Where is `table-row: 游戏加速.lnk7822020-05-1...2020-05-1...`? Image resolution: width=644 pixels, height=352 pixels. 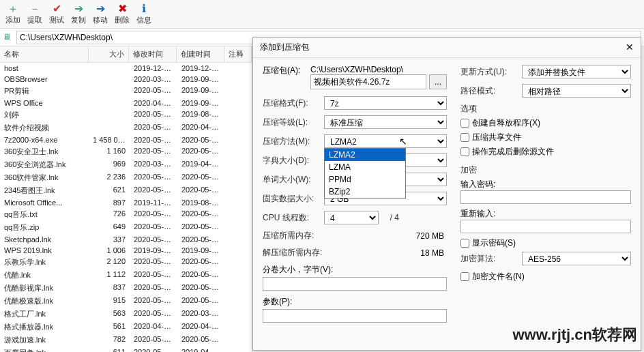 table-row: 游戏加速.lnk7822020-05-1...2020-05-1... is located at coordinates (126, 340).